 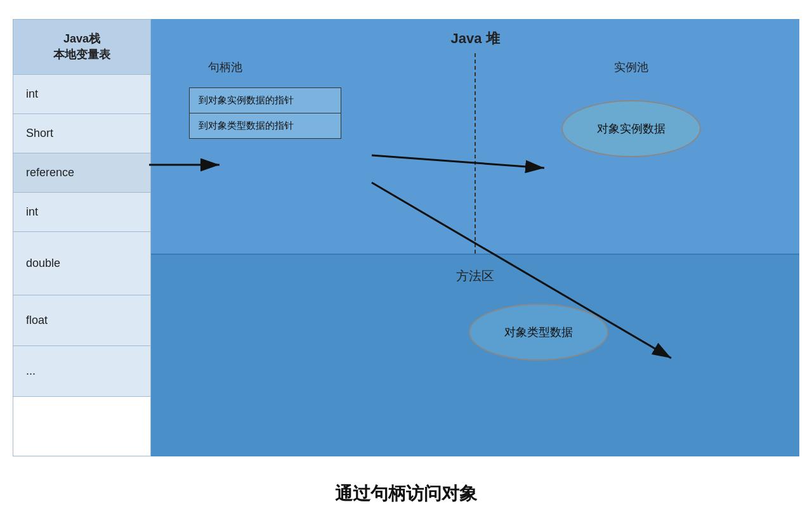 What do you see at coordinates (82, 238) in the screenshot?
I see `sidebar: Java栈 本地变量表 int Short reference int doub…` at bounding box center [82, 238].